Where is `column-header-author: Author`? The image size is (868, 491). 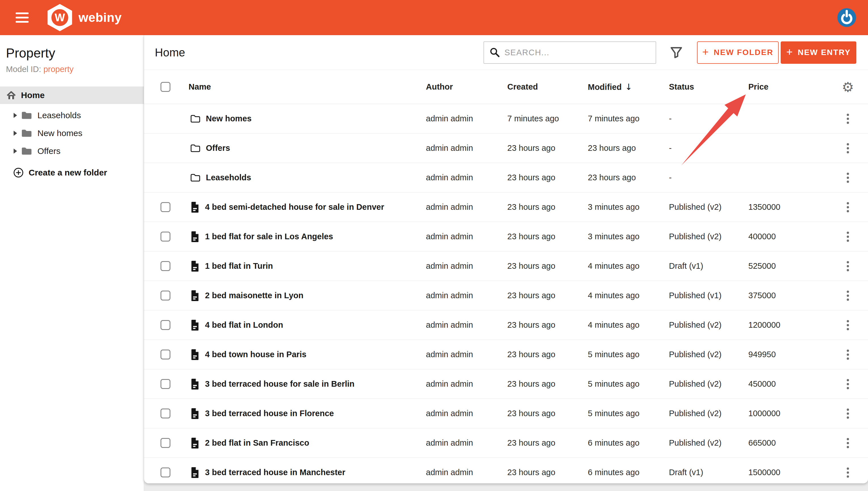
column-header-author: Author is located at coordinates (467, 87).